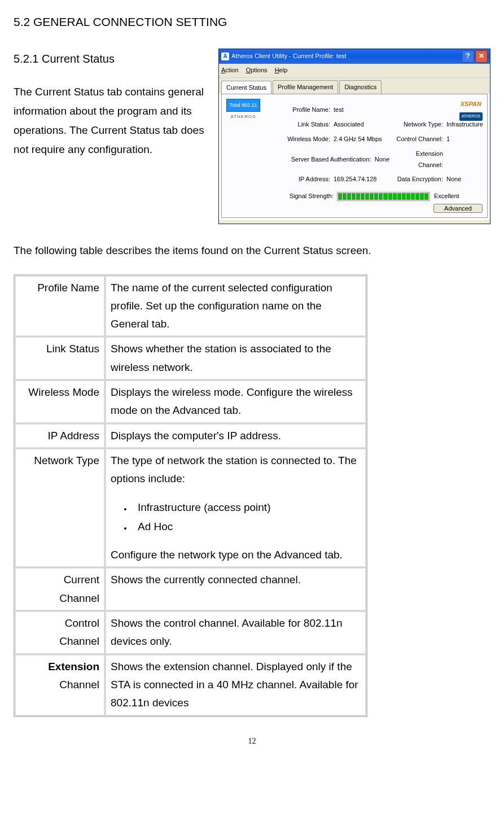 The height and width of the screenshot is (839, 504). What do you see at coordinates (447, 196) in the screenshot?
I see `value-signal-strength: Excellent` at bounding box center [447, 196].